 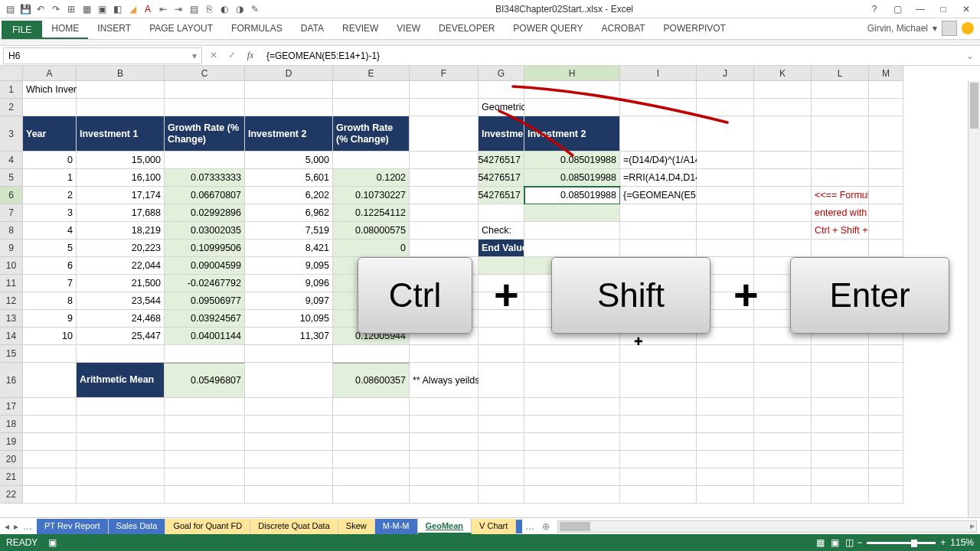 What do you see at coordinates (658, 178) in the screenshot?
I see `cell-I5: =RRI(A14,D4,D14)` at bounding box center [658, 178].